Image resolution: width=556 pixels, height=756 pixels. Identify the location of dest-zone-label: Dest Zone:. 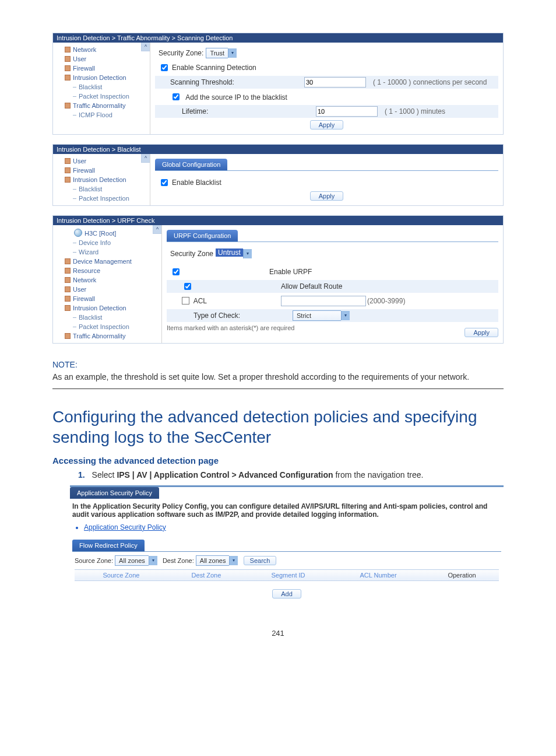
(178, 561).